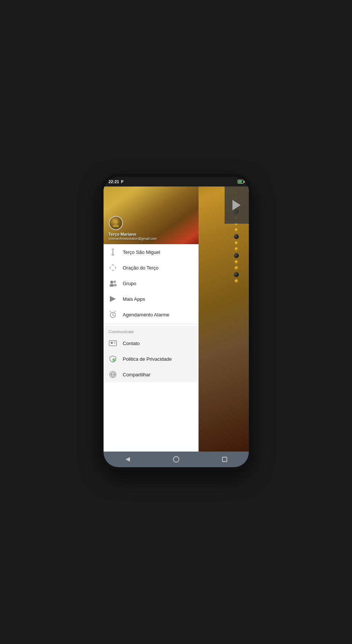 This screenshot has width=352, height=644. What do you see at coordinates (240, 182) in the screenshot?
I see `battery-fill` at bounding box center [240, 182].